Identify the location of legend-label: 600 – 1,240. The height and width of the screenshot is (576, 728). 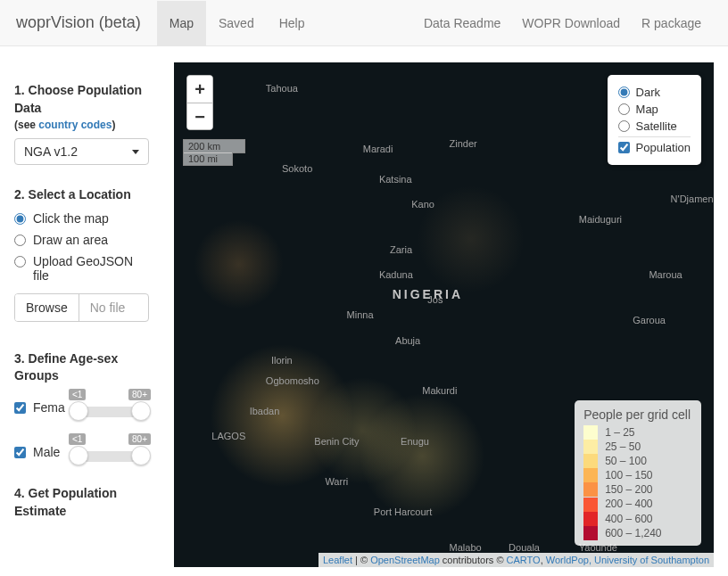
(633, 533).